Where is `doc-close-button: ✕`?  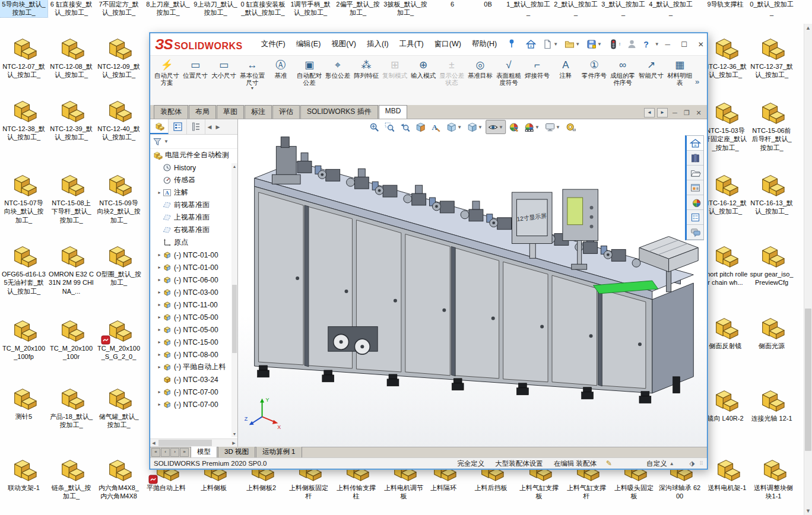
doc-close-button: ✕ is located at coordinates (699, 113).